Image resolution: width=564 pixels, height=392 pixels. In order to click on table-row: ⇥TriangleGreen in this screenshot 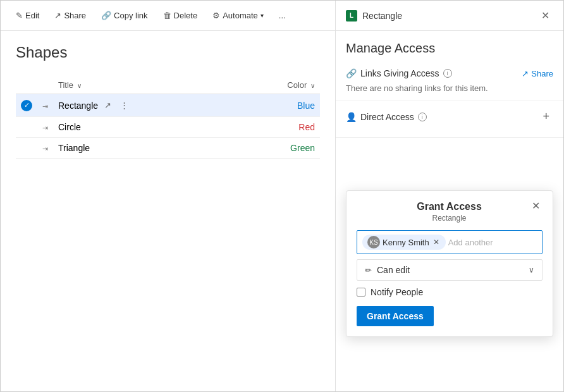, I will do `click(168, 148)`.